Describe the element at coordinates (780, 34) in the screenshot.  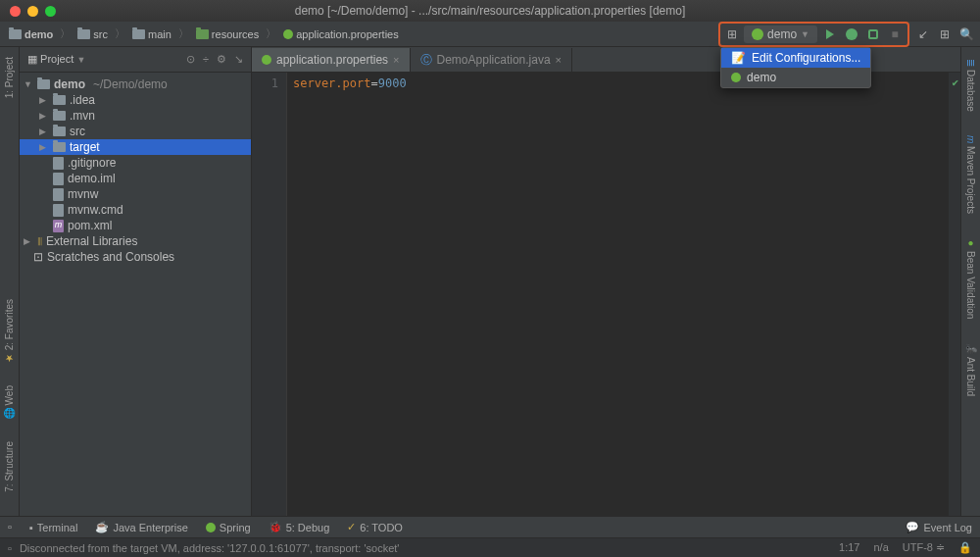
I see `run-config-selector: demo ▼ 📝 Edit Configurations... demo` at that location.